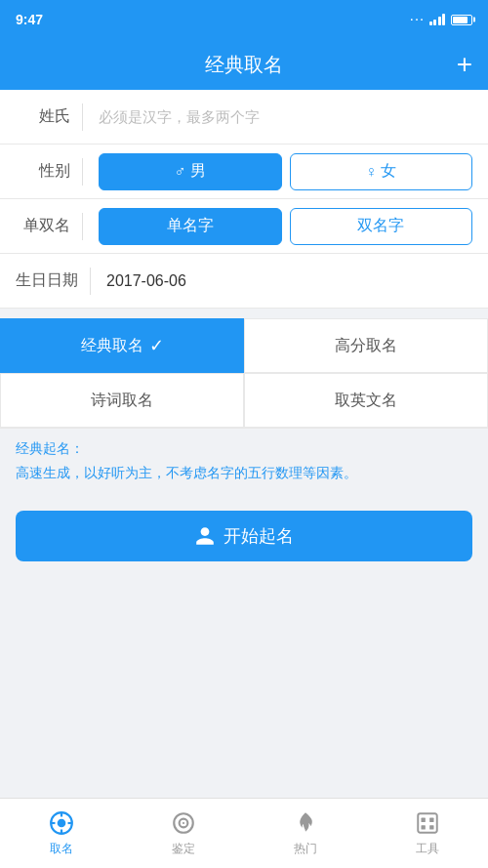 This screenshot has width=488, height=868. What do you see at coordinates (244, 449) in the screenshot?
I see `description-title: 经典起名：` at bounding box center [244, 449].